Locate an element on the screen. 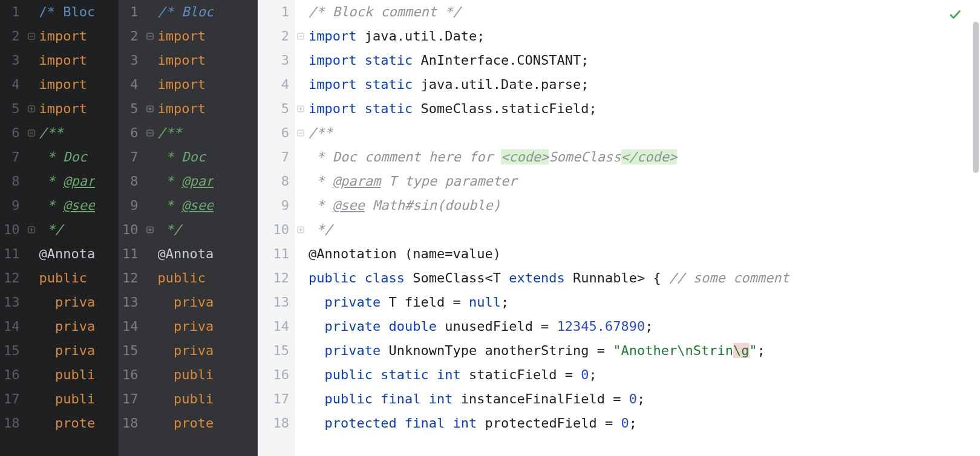  fold-gutter is located at coordinates (301, 228).